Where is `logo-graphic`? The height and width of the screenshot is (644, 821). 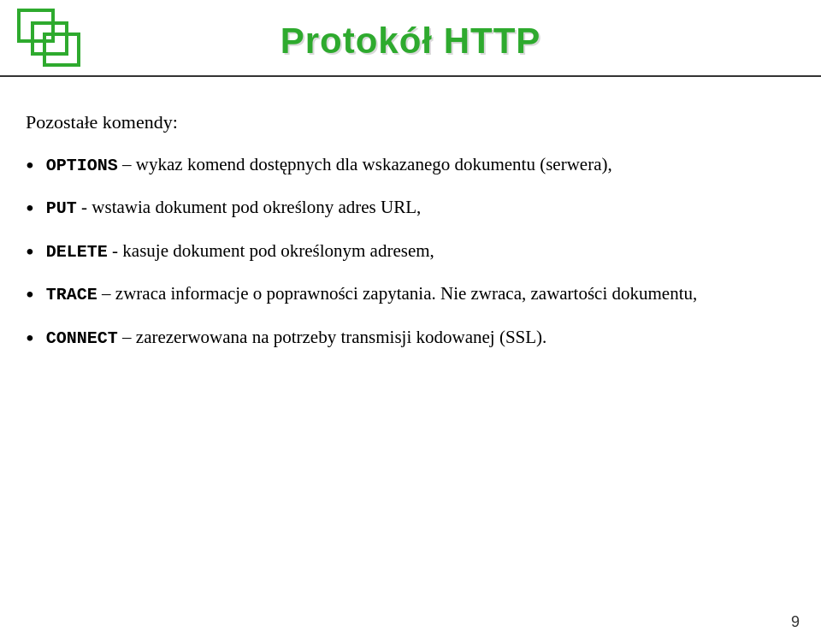
logo-graphic is located at coordinates (50, 38).